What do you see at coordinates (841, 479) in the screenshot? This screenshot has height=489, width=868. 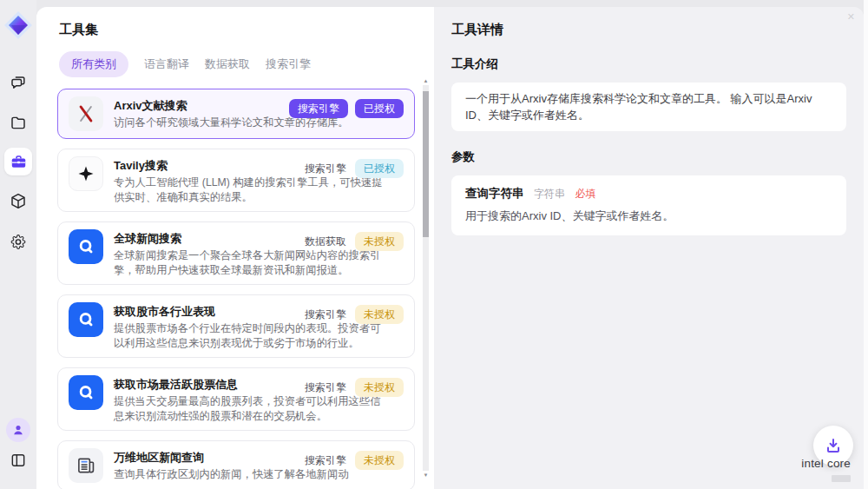 I see `intel-badge` at bounding box center [841, 479].